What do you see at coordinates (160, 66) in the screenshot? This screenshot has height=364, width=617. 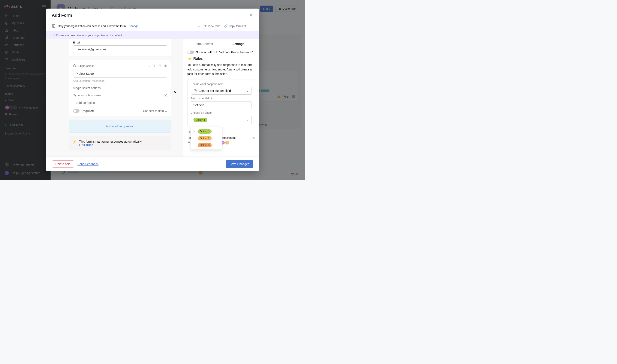 I see `duplicate-icon: ⧉` at bounding box center [160, 66].